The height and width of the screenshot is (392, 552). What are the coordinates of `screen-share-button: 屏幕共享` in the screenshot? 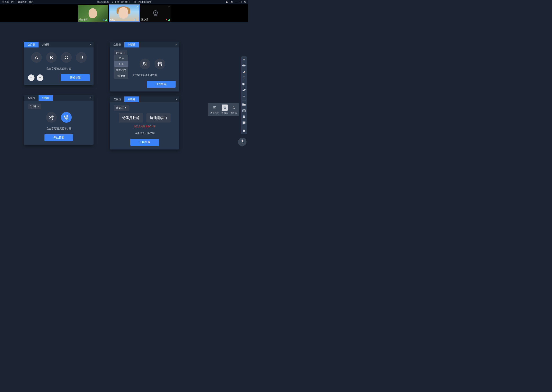 It's located at (215, 109).